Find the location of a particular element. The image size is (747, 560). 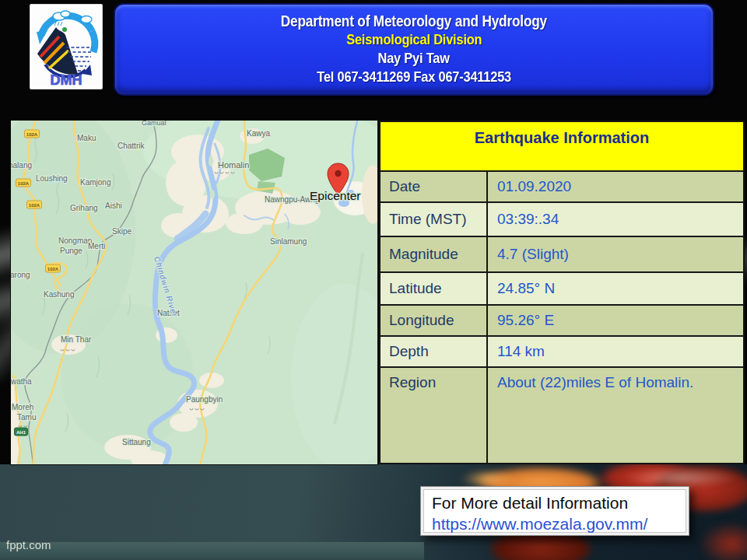

table-row: Depth 114 km is located at coordinates (562, 351).